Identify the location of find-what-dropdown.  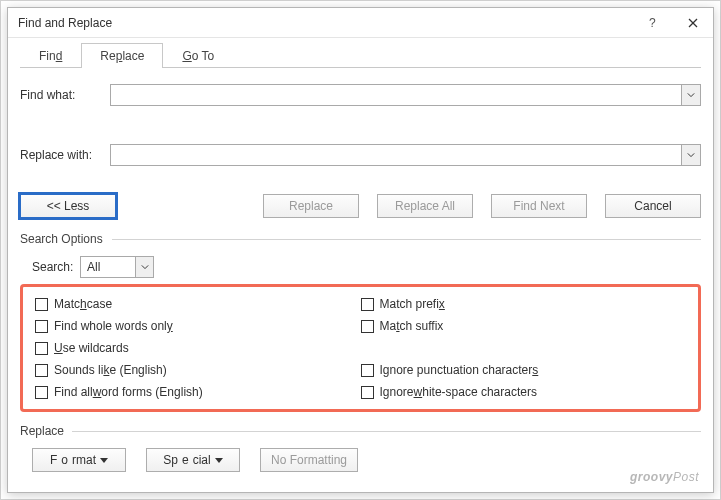
(691, 95).